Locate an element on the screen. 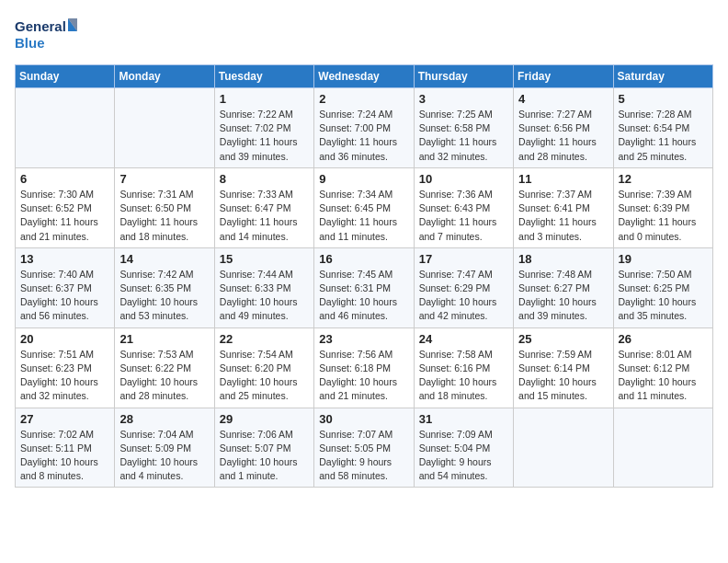  calendar-cell: 8Sunrise: 7:33 AM Sunset: 6:47 PM Daylig… is located at coordinates (264, 208).